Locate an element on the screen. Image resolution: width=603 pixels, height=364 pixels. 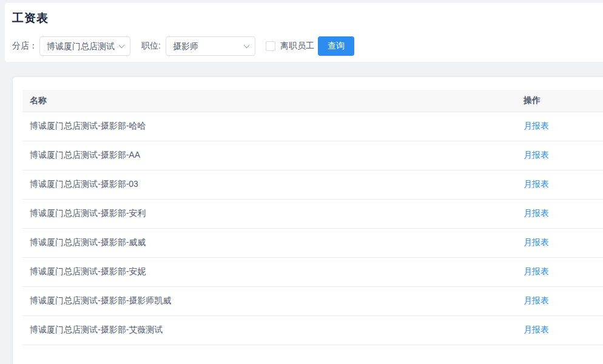
row-name: 博诚厦门总店测试-摄影部-安妮 is located at coordinates (269, 272).